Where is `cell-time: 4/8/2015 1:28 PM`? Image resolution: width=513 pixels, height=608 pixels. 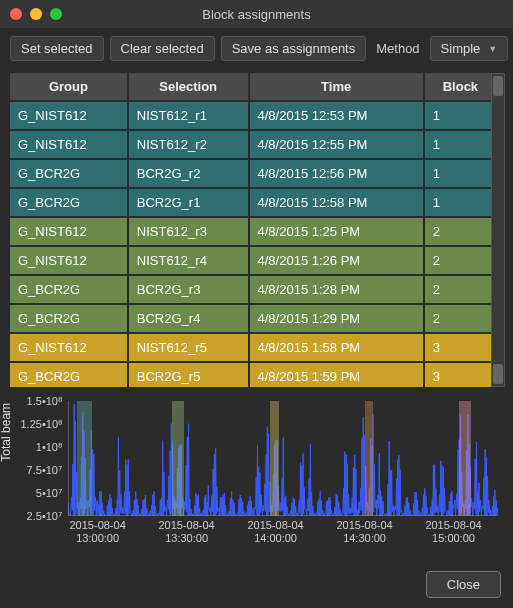 cell-time: 4/8/2015 1:28 PM is located at coordinates (338, 290).